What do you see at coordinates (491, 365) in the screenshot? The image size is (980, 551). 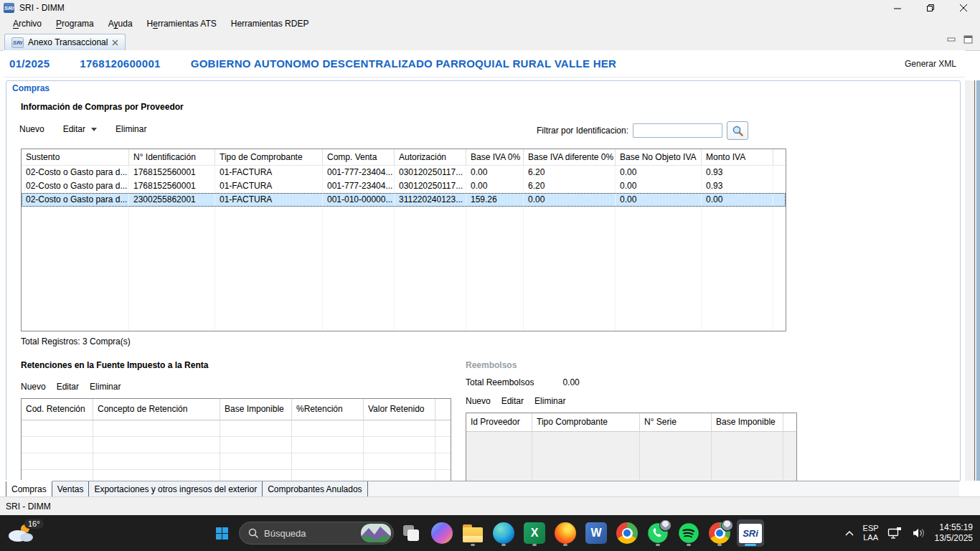 I see `reembolsos-section-title: Reembolsos` at bounding box center [491, 365].